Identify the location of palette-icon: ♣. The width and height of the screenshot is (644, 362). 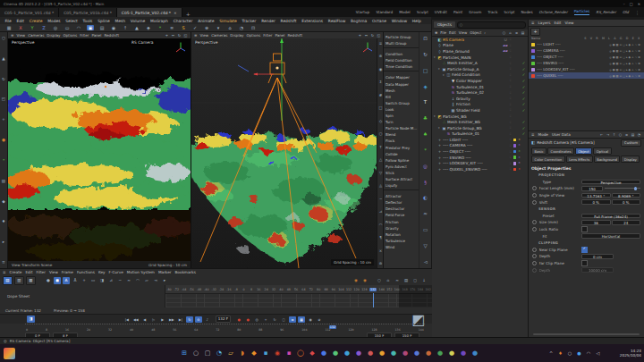
(426, 118).